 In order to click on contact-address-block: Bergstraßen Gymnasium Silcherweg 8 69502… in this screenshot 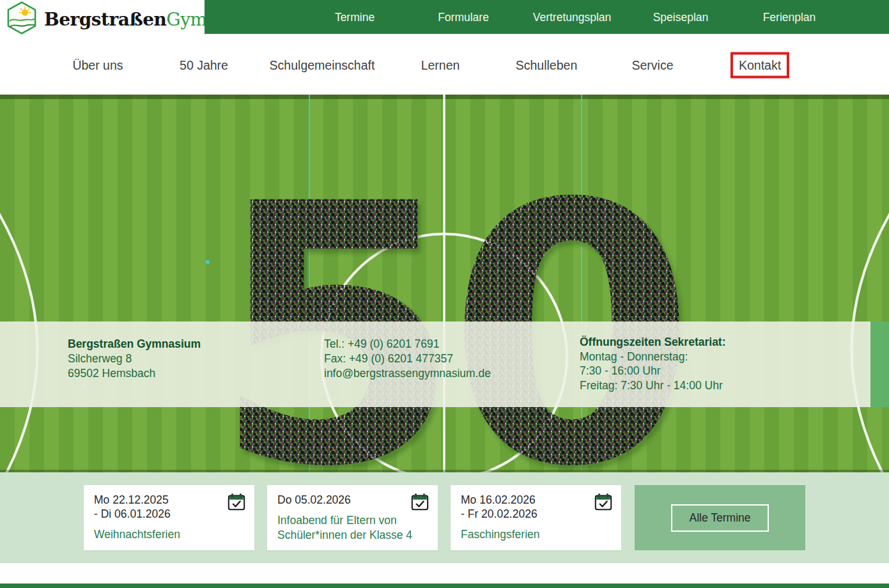, I will do `click(134, 359)`.